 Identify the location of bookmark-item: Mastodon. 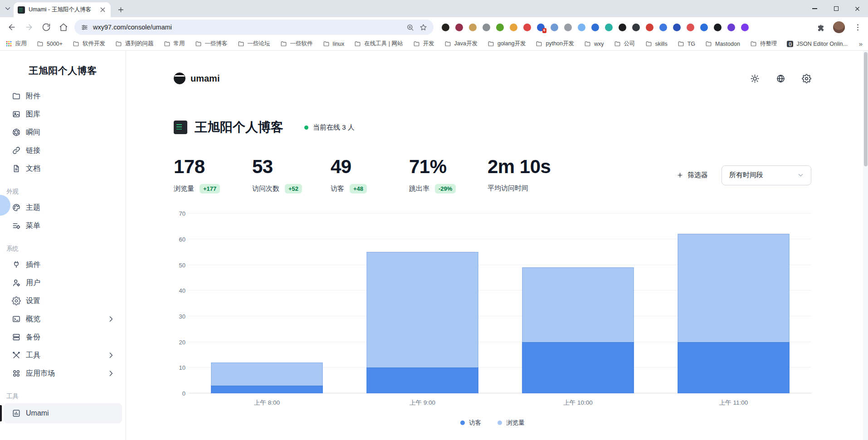
(723, 44).